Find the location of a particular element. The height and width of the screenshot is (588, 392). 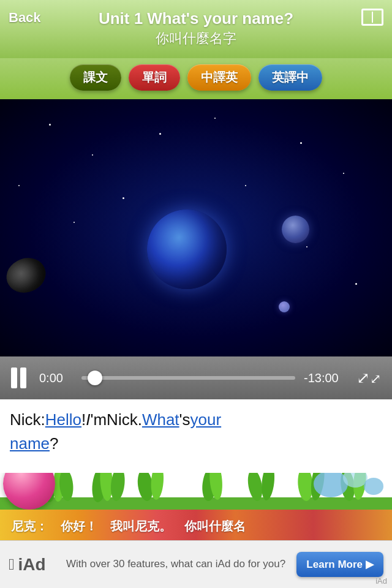

transcript-line1: Nick:Hello!I'mNick.What'syour is located at coordinates (115, 420).